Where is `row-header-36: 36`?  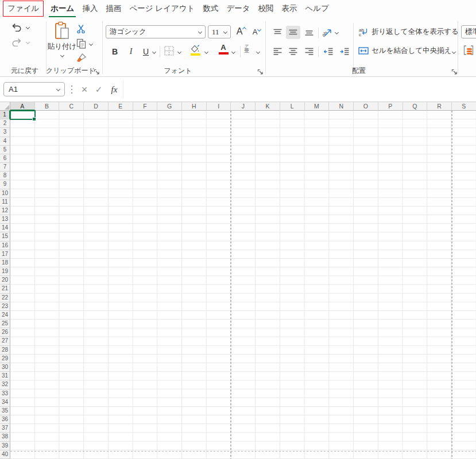 row-header-36: 36 is located at coordinates (5, 420).